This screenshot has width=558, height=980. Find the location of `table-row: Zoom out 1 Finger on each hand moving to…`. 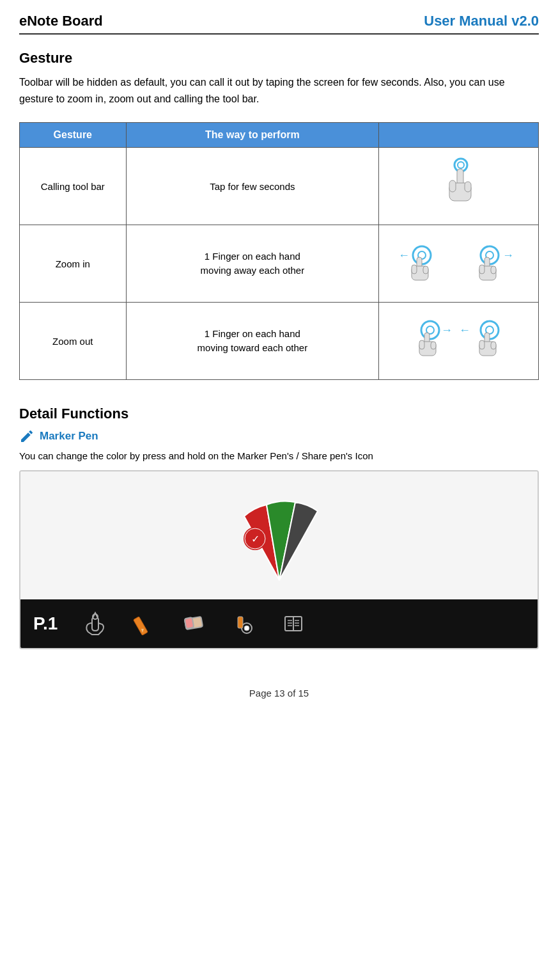

table-row: Zoom out 1 Finger on each hand moving to… is located at coordinates (279, 342).